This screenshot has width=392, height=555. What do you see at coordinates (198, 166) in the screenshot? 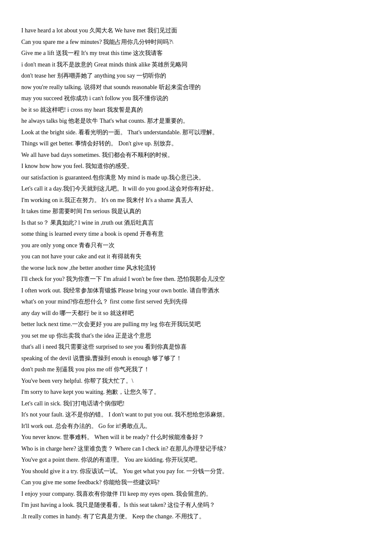
I see `text-line: I know how how you feel. 我知道你的感受。` at bounding box center [198, 166].